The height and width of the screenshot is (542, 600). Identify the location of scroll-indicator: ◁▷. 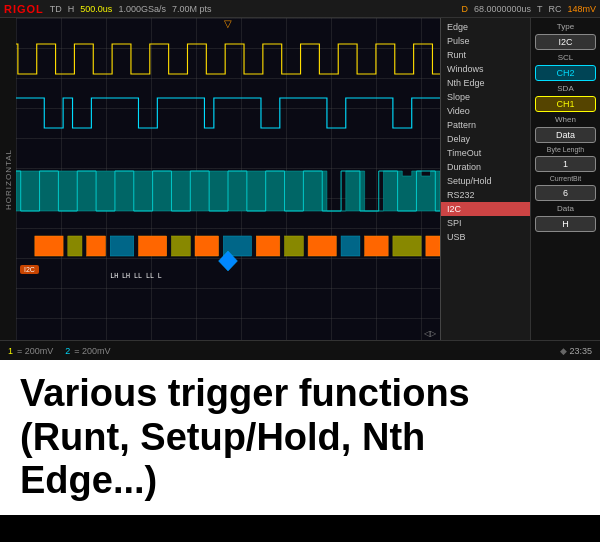
(430, 334).